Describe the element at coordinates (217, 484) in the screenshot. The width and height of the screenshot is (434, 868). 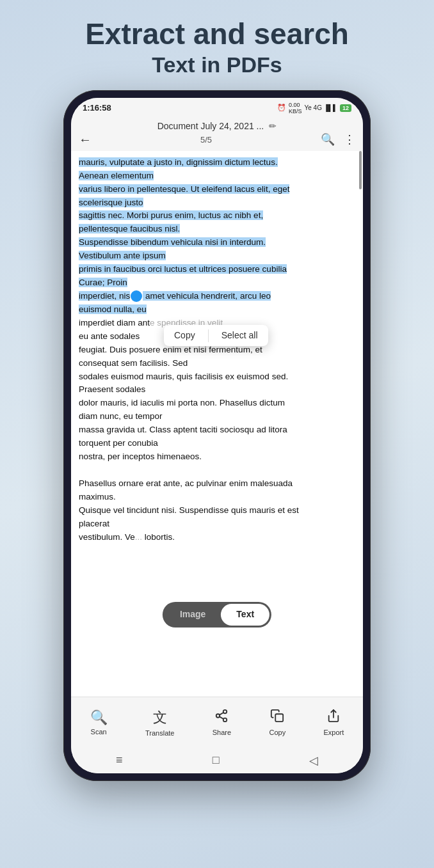
I see `text-line: Phasellus ornare erat ante, ac pulvinar …` at that location.